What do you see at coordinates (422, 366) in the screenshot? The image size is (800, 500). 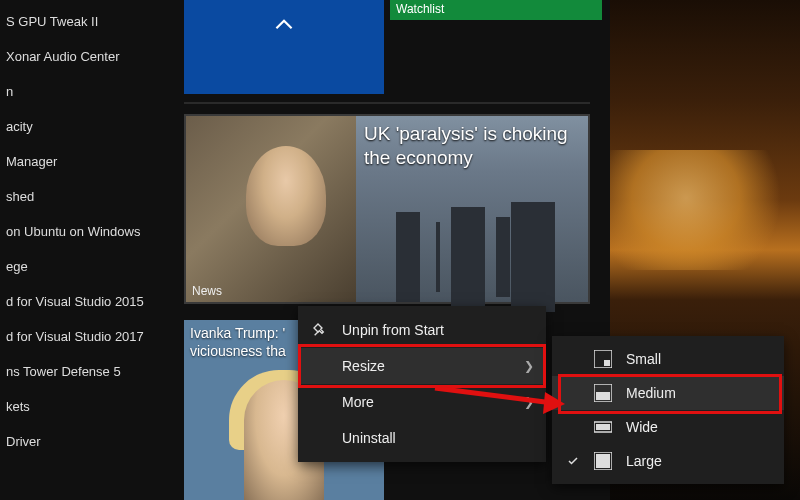 I see `menu-item-resize: Resize ❯` at bounding box center [422, 366].